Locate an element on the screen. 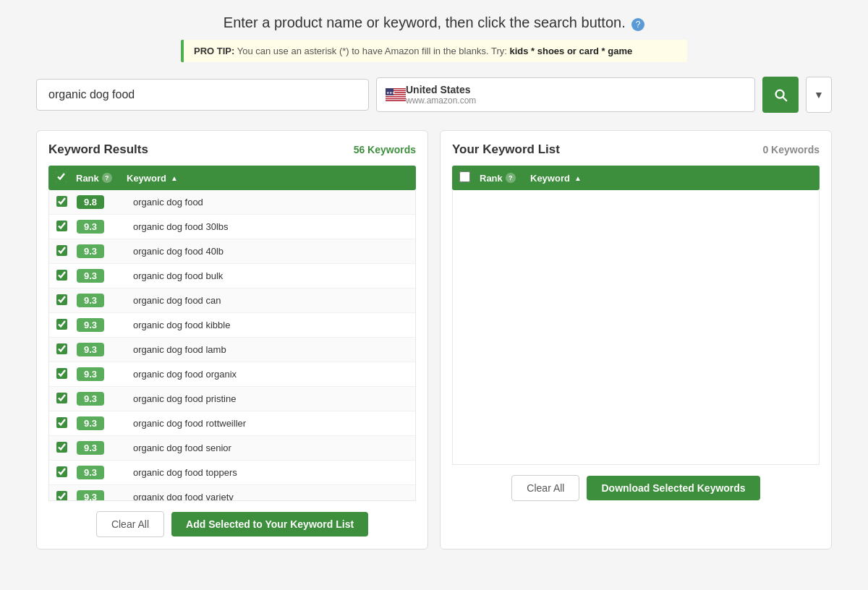  clear-all-right-button: Clear All is located at coordinates (545, 488).